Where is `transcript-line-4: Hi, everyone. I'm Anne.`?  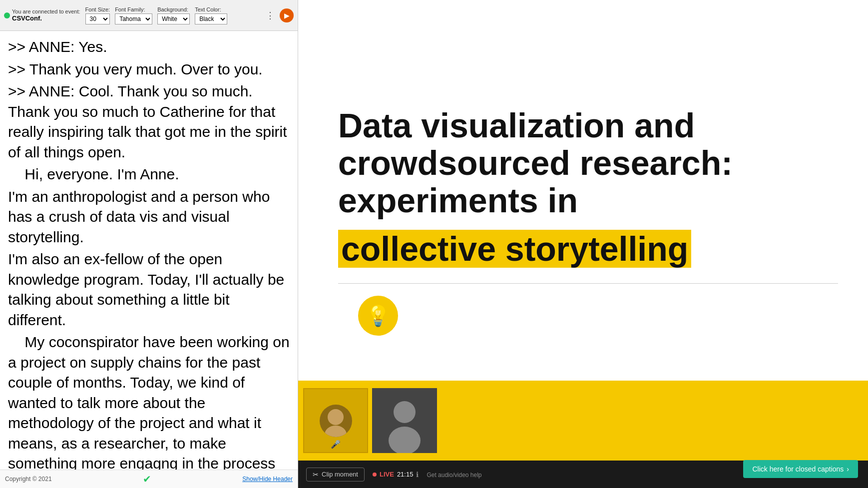
transcript-line-4: Hi, everyone. I'm Anne. is located at coordinates (149, 175).